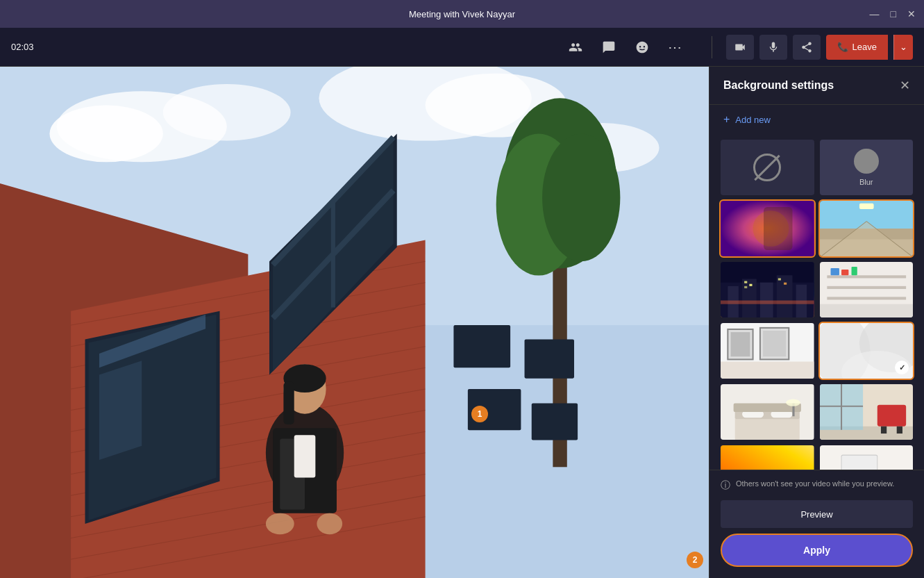 The height and width of the screenshot is (578, 924). I want to click on selected-check-icon, so click(902, 368).